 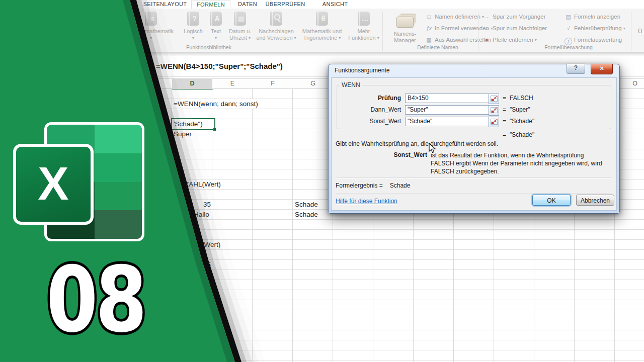 I want to click on tab-ueberpruefen: ÜBERPRÜFEN, so click(x=285, y=4).